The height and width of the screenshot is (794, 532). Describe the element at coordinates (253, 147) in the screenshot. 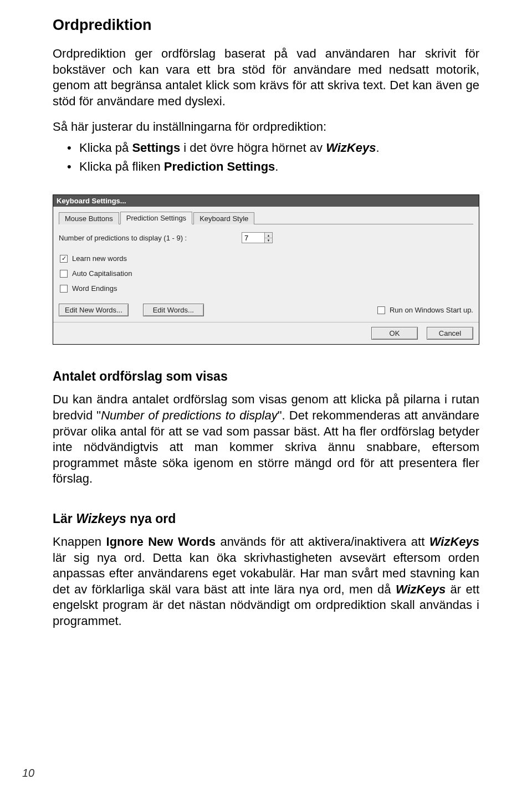

I see `bullet-text: i det övre högra hörnet av` at that location.